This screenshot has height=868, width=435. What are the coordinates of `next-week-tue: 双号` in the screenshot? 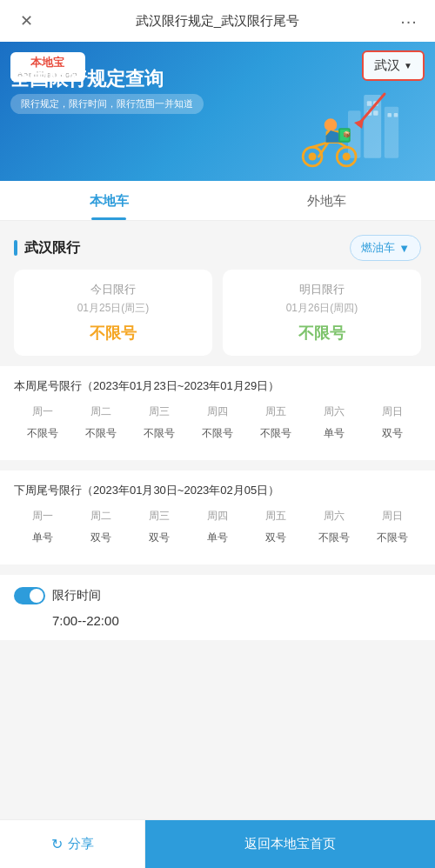 It's located at (101, 537).